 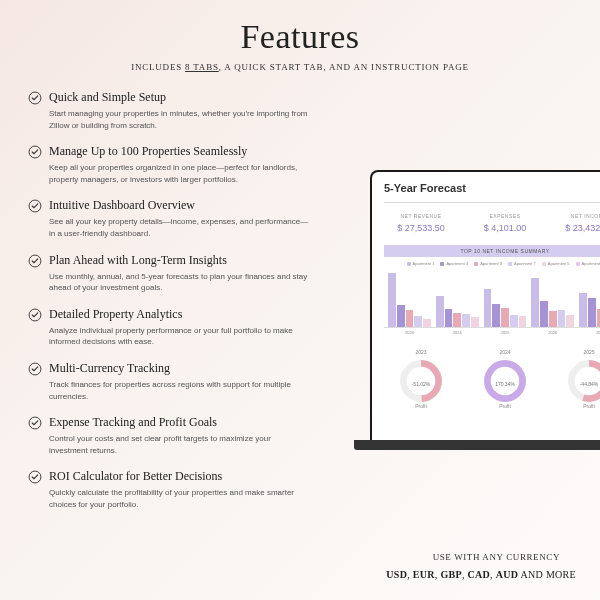 I want to click on feature-title: Plan Ahead with Long-Term Insights, so click(x=138, y=260).